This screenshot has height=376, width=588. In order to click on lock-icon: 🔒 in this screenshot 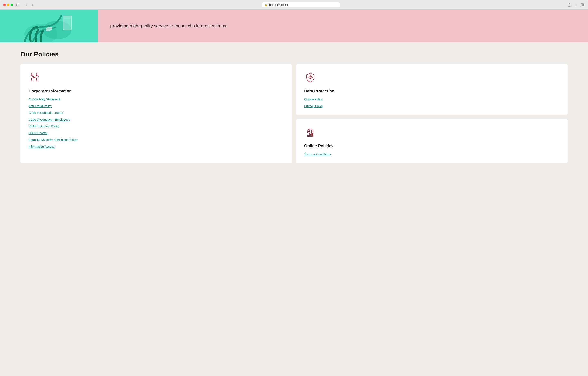, I will do `click(266, 5)`.